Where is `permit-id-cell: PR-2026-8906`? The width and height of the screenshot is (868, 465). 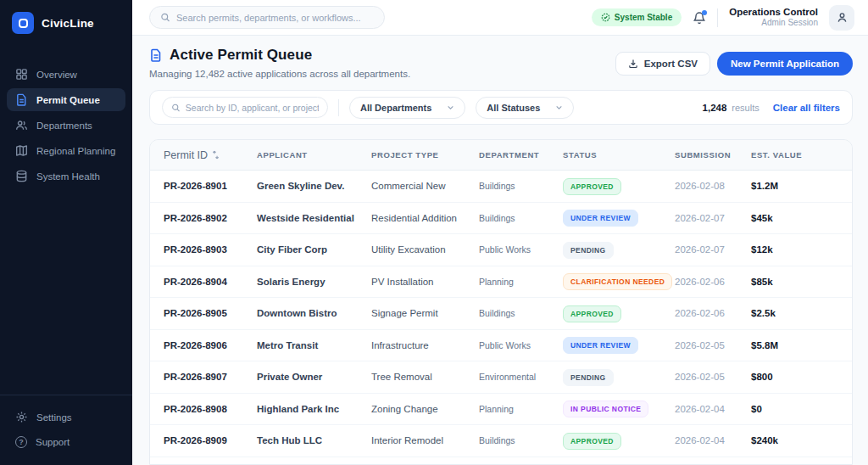
permit-id-cell: PR-2026-8906 is located at coordinates (210, 345).